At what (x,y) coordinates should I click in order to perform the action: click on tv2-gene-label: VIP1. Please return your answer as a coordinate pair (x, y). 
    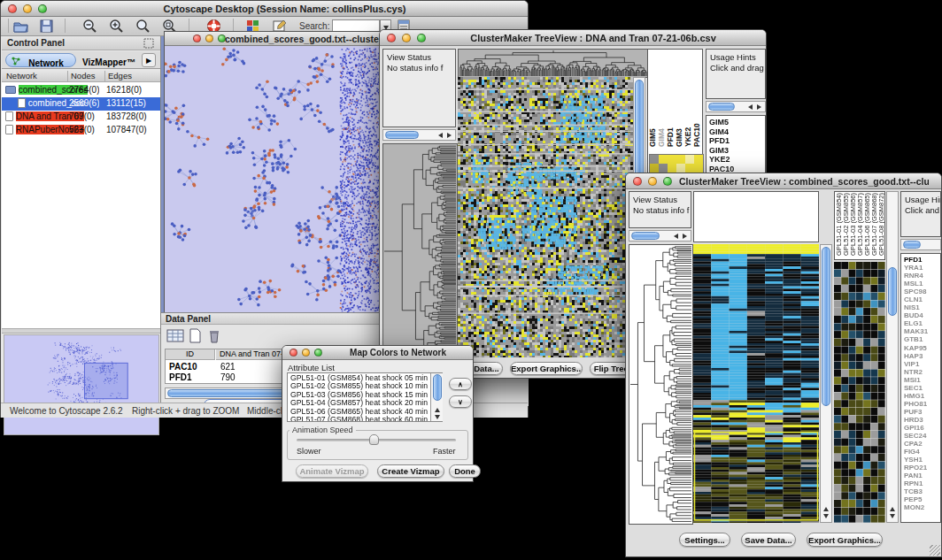
    Looking at the image, I should click on (921, 364).